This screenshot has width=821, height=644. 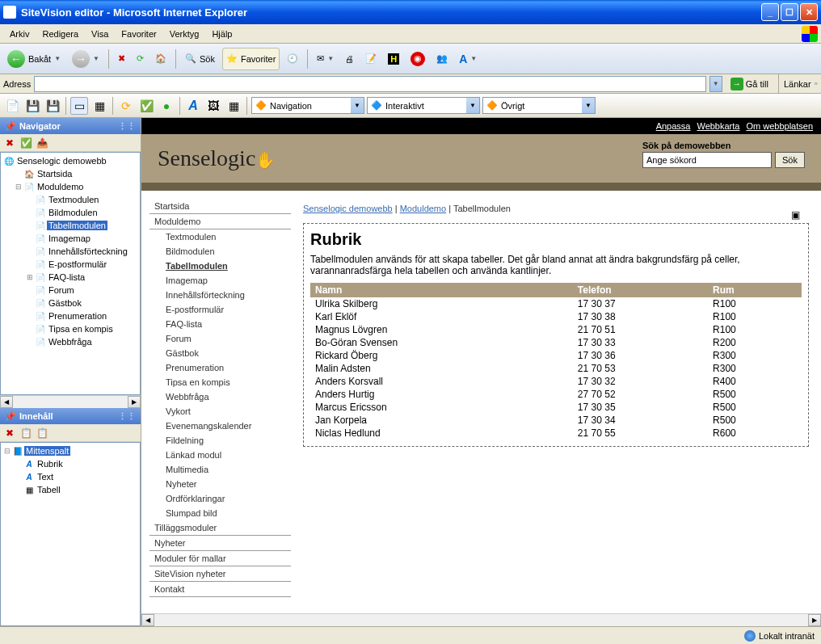 I want to click on history-button: 🕘, so click(x=293, y=59).